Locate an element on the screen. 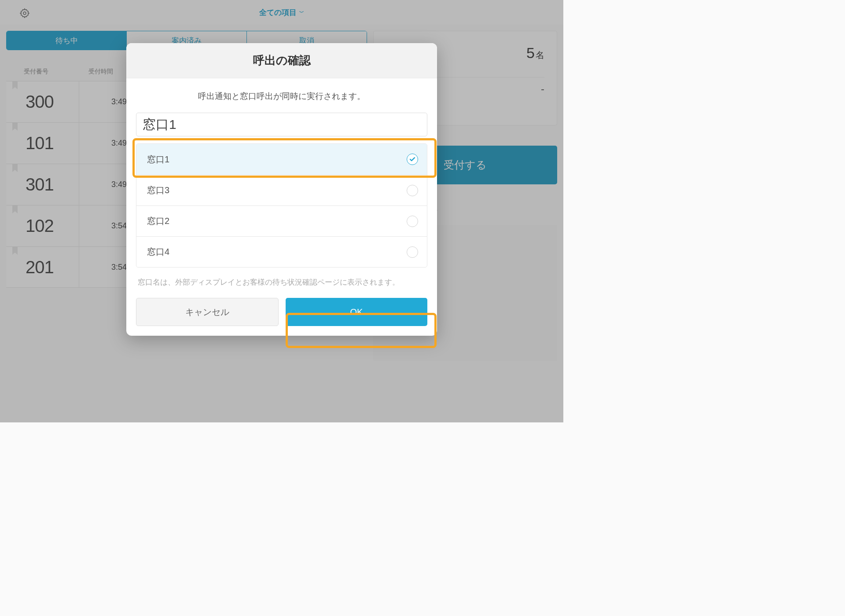 The height and width of the screenshot is (616, 845). window-option: 窓口4 is located at coordinates (282, 252).